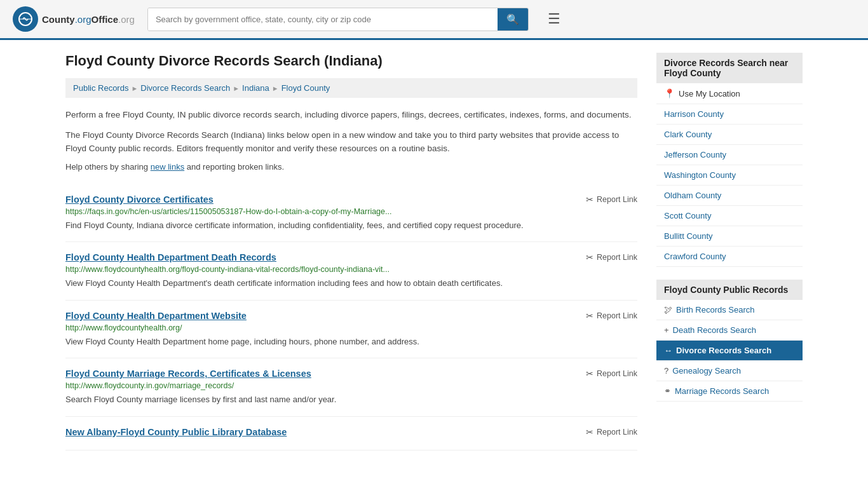 The width and height of the screenshot is (868, 488). What do you see at coordinates (729, 160) in the screenshot?
I see `nearby-section: Divorce Records Search near Floyd County…` at bounding box center [729, 160].